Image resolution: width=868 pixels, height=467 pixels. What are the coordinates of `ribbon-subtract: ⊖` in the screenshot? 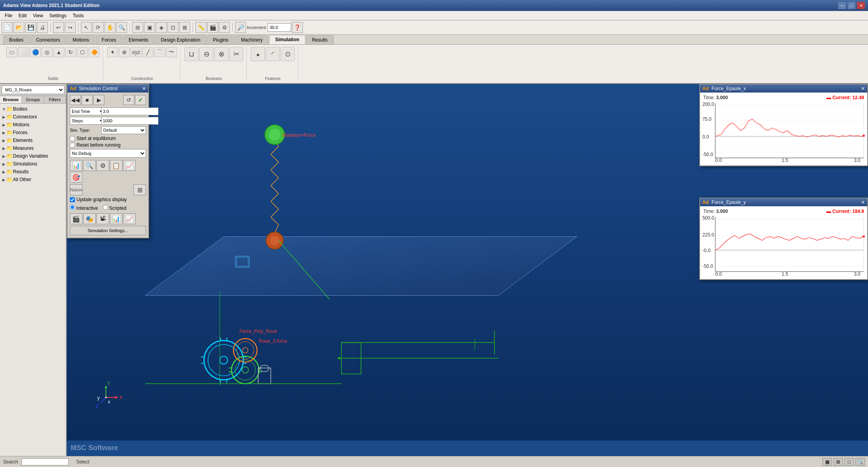 It's located at (206, 54).